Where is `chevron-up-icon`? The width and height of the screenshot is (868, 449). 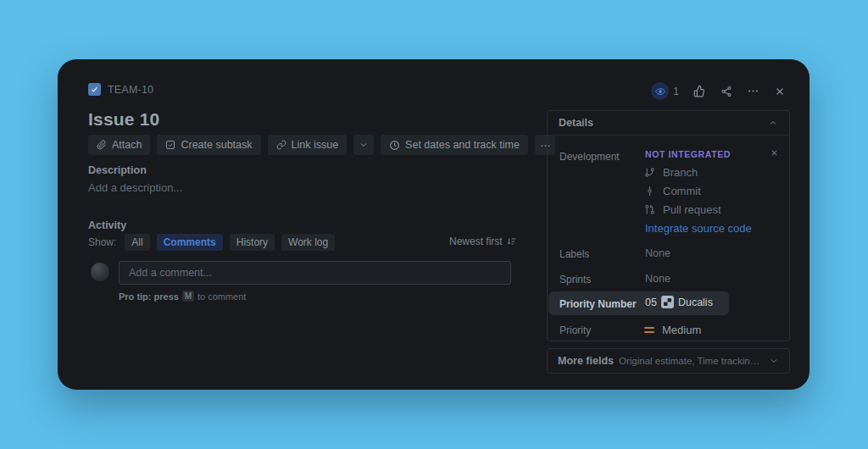 chevron-up-icon is located at coordinates (773, 123).